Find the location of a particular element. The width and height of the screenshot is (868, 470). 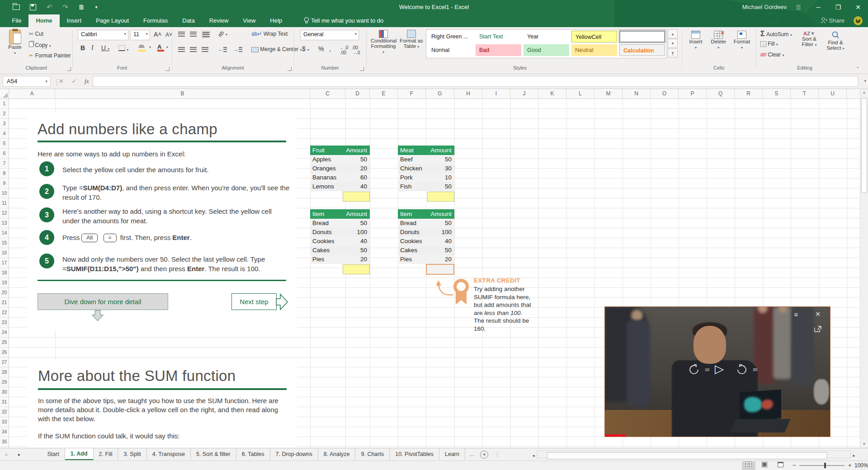

table-row: Donuts100 is located at coordinates (426, 232).